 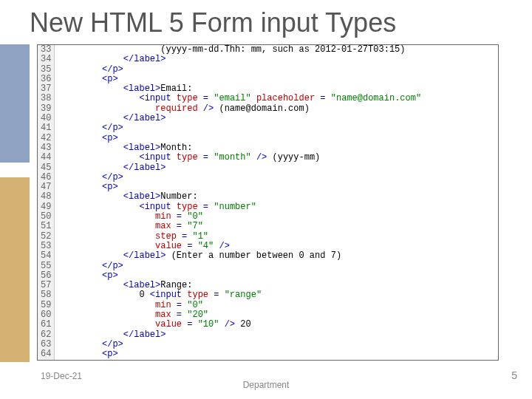 I want to click on footer-page-number: 5, so click(x=514, y=375).